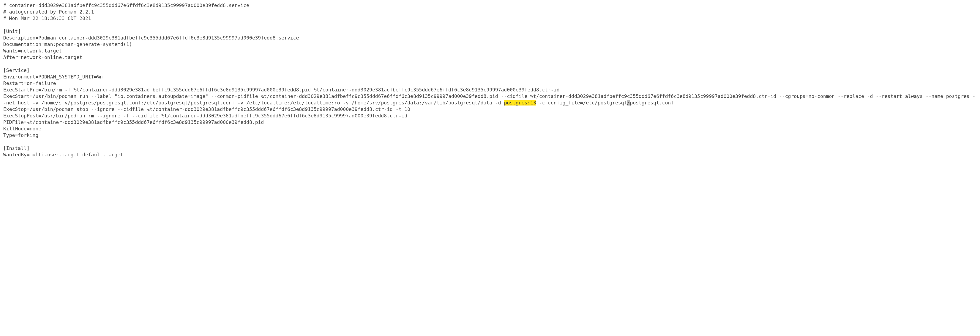 The height and width of the screenshot is (336, 980). What do you see at coordinates (151, 38) in the screenshot?
I see `unit-description: Description=Podman container-ddd3029e381…` at bounding box center [151, 38].